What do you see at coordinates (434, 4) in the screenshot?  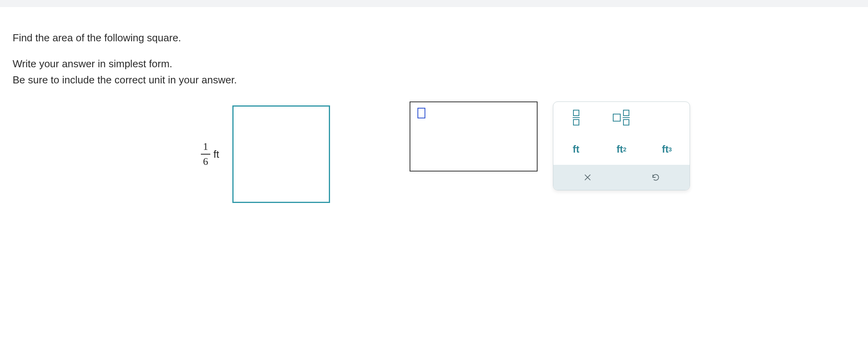 I see `top-bar` at bounding box center [434, 4].